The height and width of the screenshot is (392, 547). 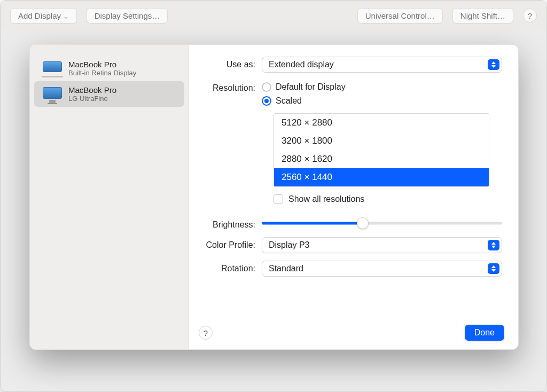 What do you see at coordinates (381, 141) in the screenshot?
I see `resolution-option: 3200 × 1800` at bounding box center [381, 141].